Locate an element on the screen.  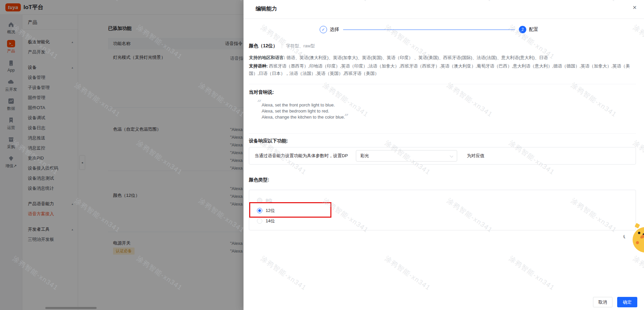
step-label-configure: 配置 is located at coordinates (534, 30).